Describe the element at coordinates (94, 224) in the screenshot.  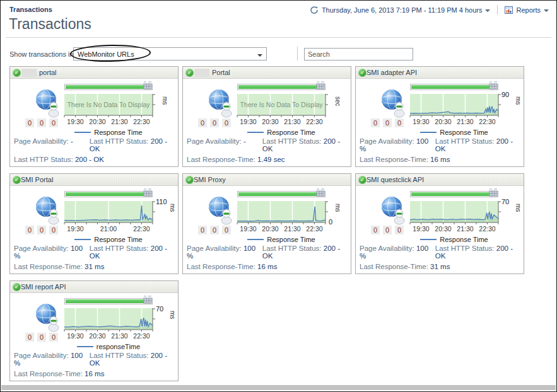
I see `transaction-card: ✓ SMI Portal 0 0 0` at that location.